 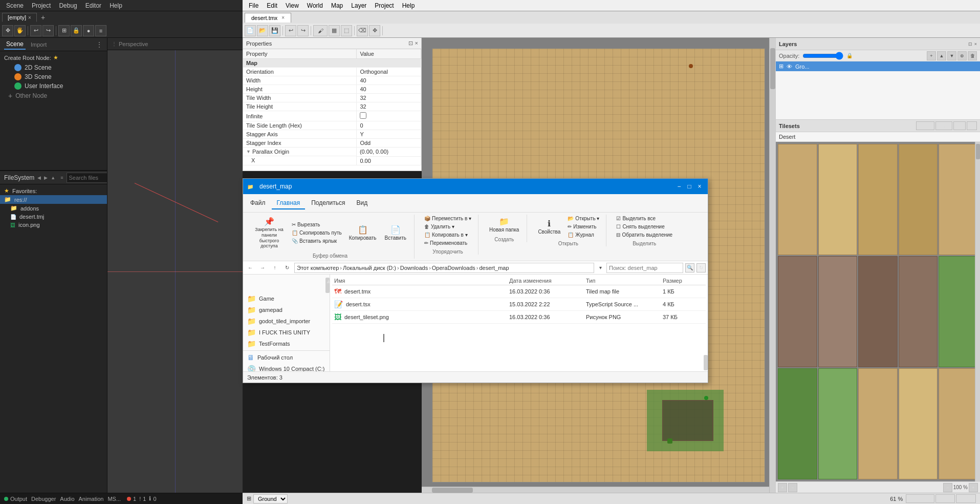 What do you see at coordinates (46, 178) in the screenshot?
I see `fs-forward-btn: ▶` at bounding box center [46, 178].